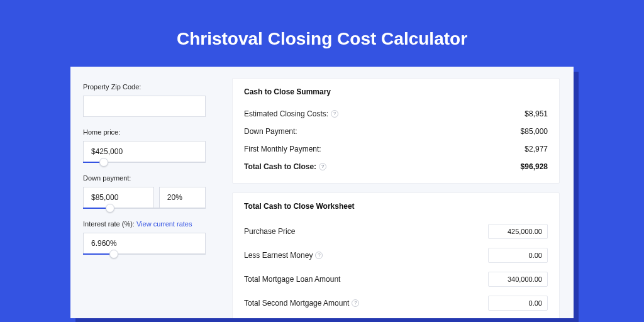 The width and height of the screenshot is (644, 322). I want to click on ws-row-second-mortgage: Total Second Mortgage Amount ?, so click(396, 303).